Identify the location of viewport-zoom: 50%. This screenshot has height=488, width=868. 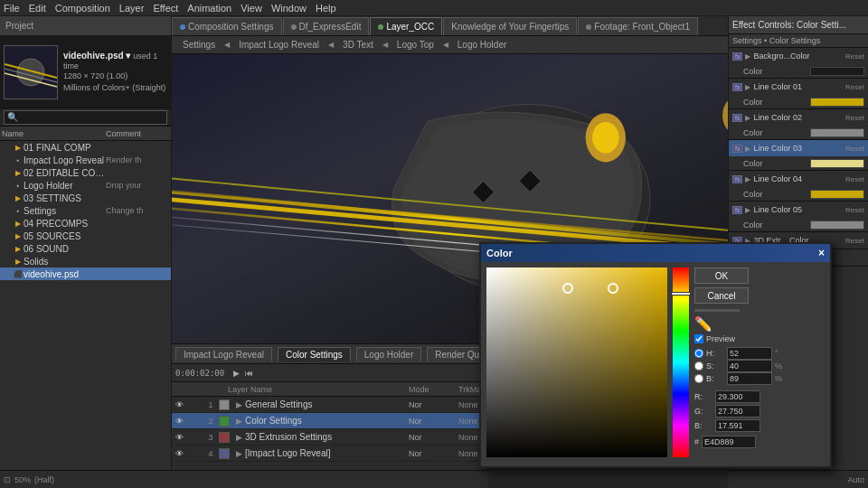
(23, 480).